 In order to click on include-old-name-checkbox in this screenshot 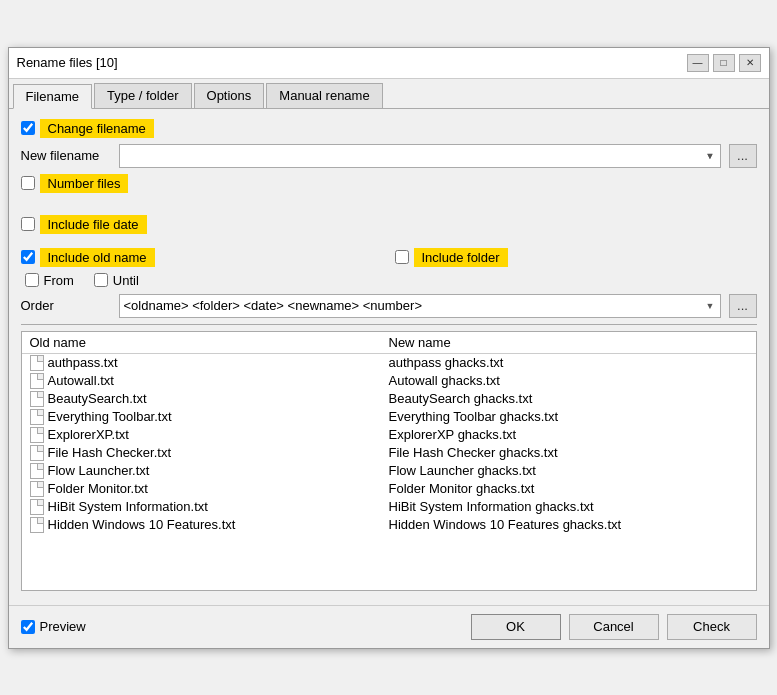, I will do `click(28, 257)`.